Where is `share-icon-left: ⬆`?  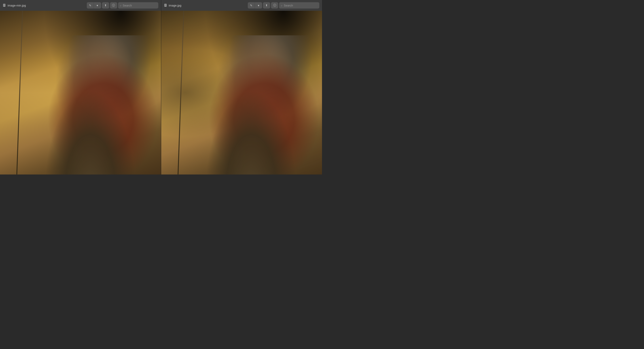 share-icon-left: ⬆ is located at coordinates (106, 6).